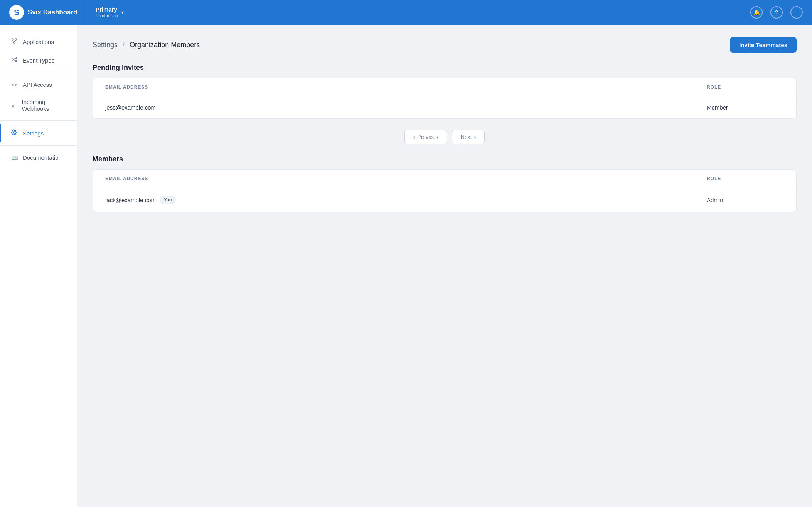  Describe the element at coordinates (445, 107) in the screenshot. I see `pending-invite-row: jess@example.com Member` at that location.